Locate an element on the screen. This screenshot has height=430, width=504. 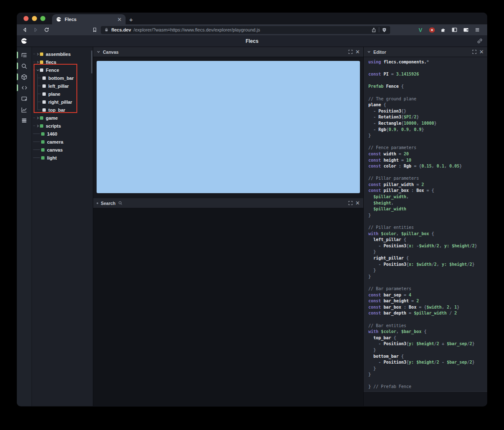
search-panel-header: Search ✕ is located at coordinates (228, 203).